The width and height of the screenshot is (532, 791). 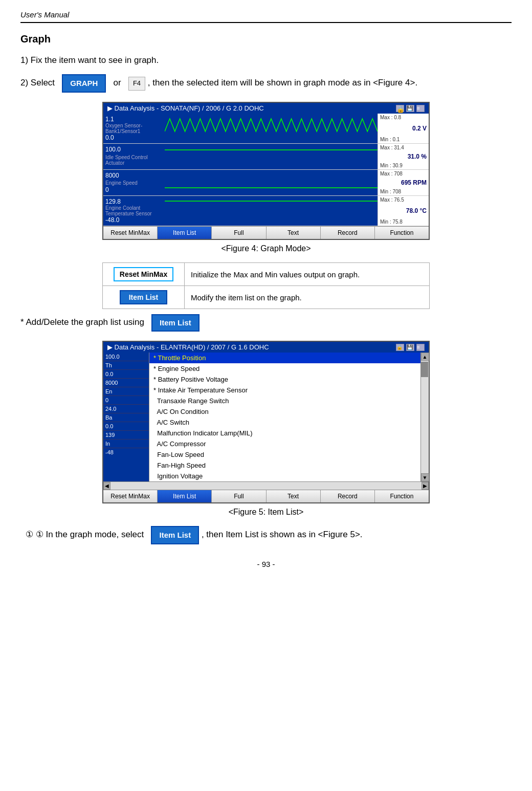 I want to click on list-item-5: Transaxle Range Switch, so click(x=285, y=401).